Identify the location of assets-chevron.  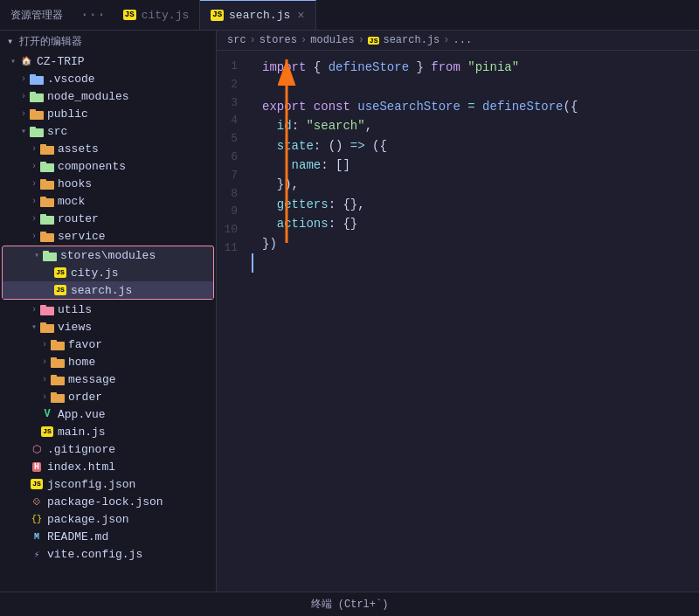
(34, 149).